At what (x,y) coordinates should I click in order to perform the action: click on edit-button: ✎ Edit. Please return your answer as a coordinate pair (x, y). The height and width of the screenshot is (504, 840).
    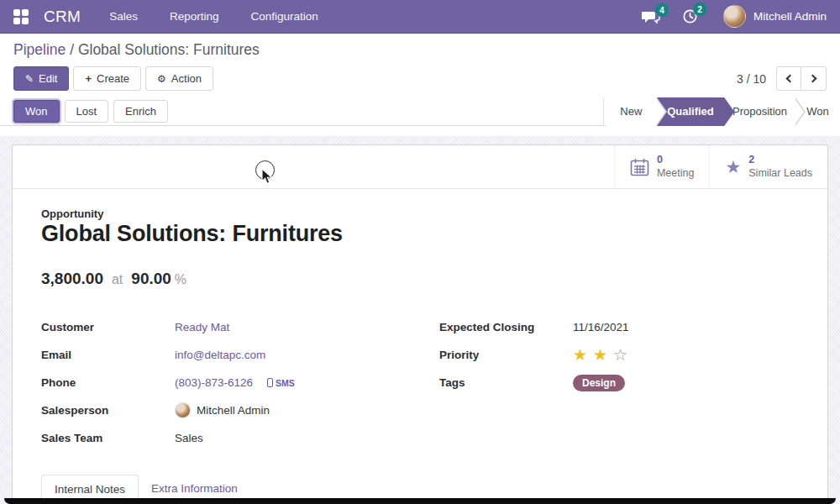
    Looking at the image, I should click on (41, 79).